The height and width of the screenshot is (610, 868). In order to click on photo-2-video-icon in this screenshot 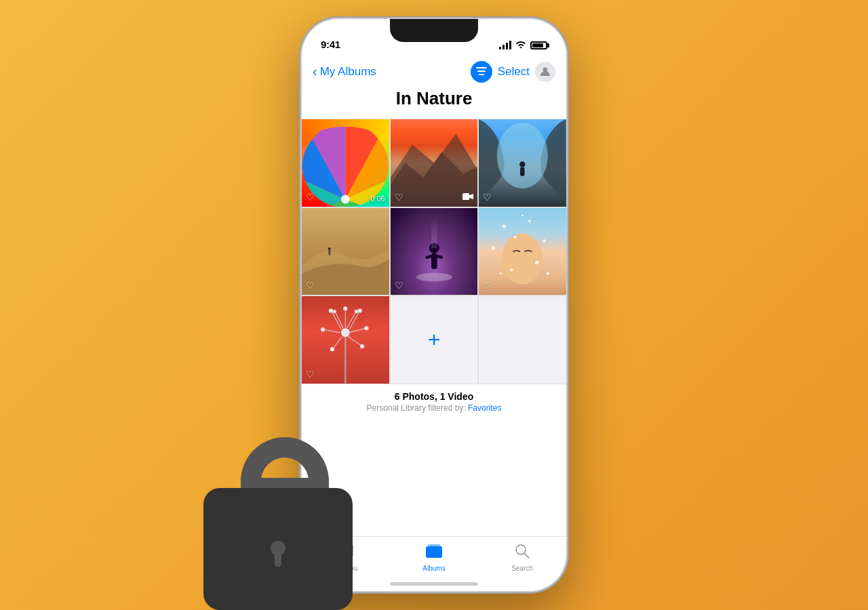, I will do `click(468, 198)`.